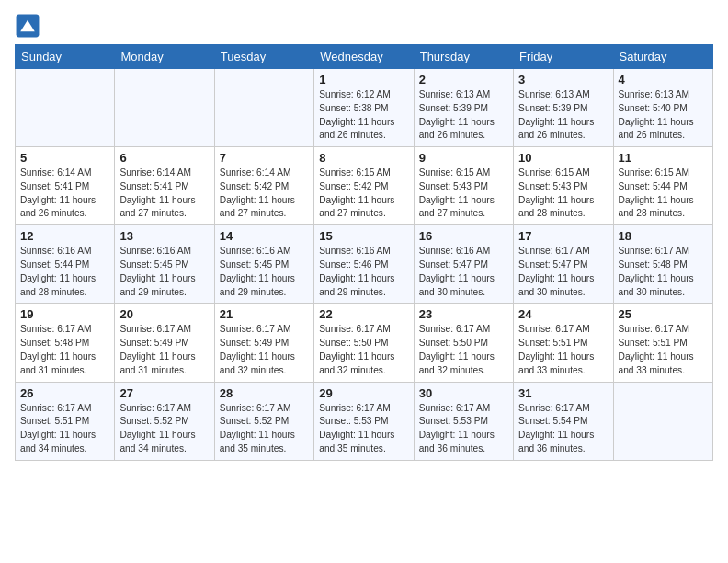 The width and height of the screenshot is (728, 563). Describe the element at coordinates (364, 109) in the screenshot. I see `day-cell: 1Sunrise: 6:12 AMSunset: 5:38 PMDaylight…` at that location.